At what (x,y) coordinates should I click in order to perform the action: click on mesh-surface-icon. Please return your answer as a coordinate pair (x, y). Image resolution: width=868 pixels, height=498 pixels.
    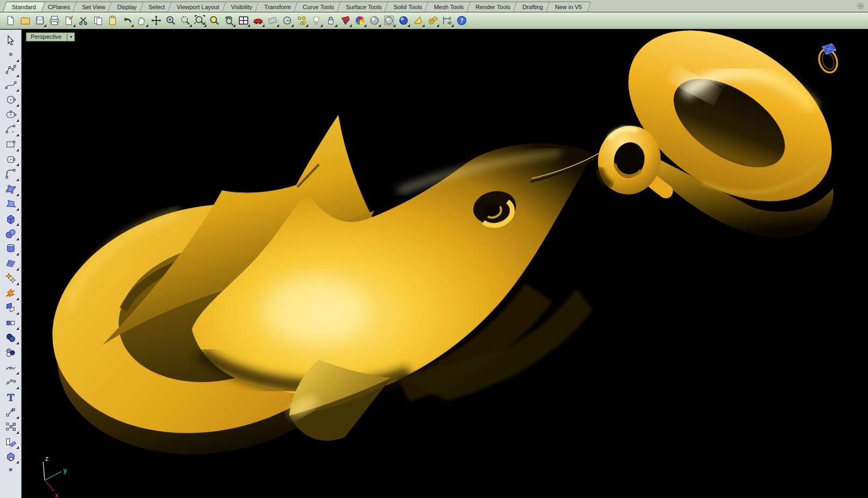
    Looking at the image, I should click on (11, 264).